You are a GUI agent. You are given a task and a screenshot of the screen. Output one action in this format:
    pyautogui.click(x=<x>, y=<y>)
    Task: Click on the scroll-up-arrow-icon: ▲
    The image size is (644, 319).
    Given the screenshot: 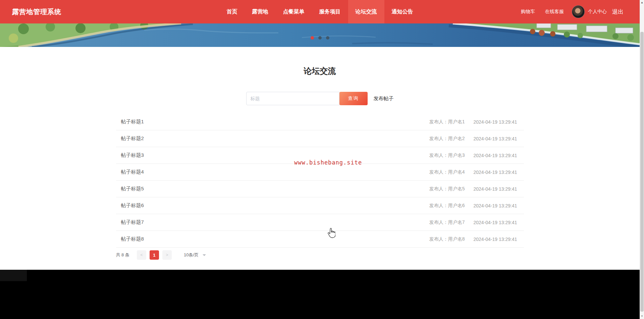 What is the action you would take?
    pyautogui.click(x=642, y=3)
    